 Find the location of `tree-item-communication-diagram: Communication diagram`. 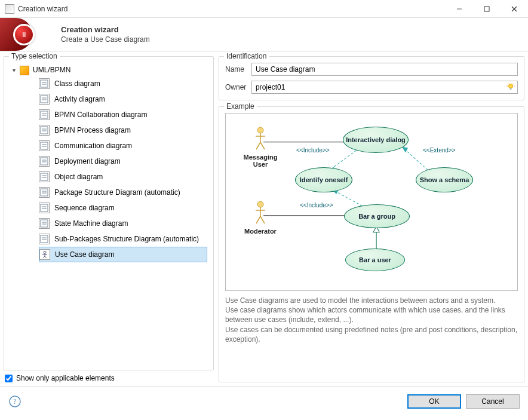

tree-item-communication-diagram: Communication diagram is located at coordinates (123, 146).